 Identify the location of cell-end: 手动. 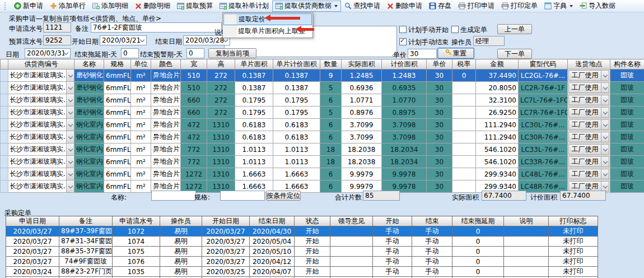
(432, 262).